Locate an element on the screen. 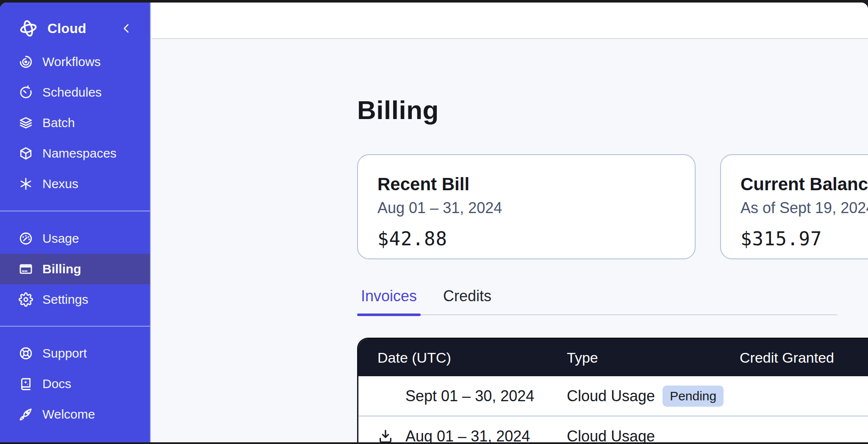 This screenshot has height=444, width=868. column-header-type: Type is located at coordinates (653, 358).